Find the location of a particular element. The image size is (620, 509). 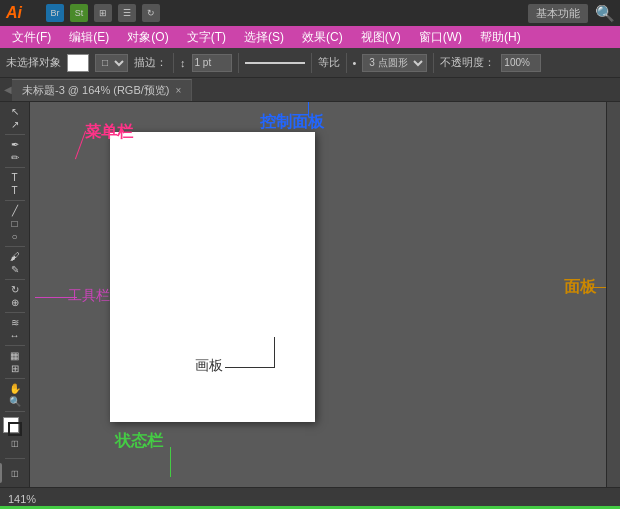

tool-pencil: ✏ is located at coordinates (15, 158).